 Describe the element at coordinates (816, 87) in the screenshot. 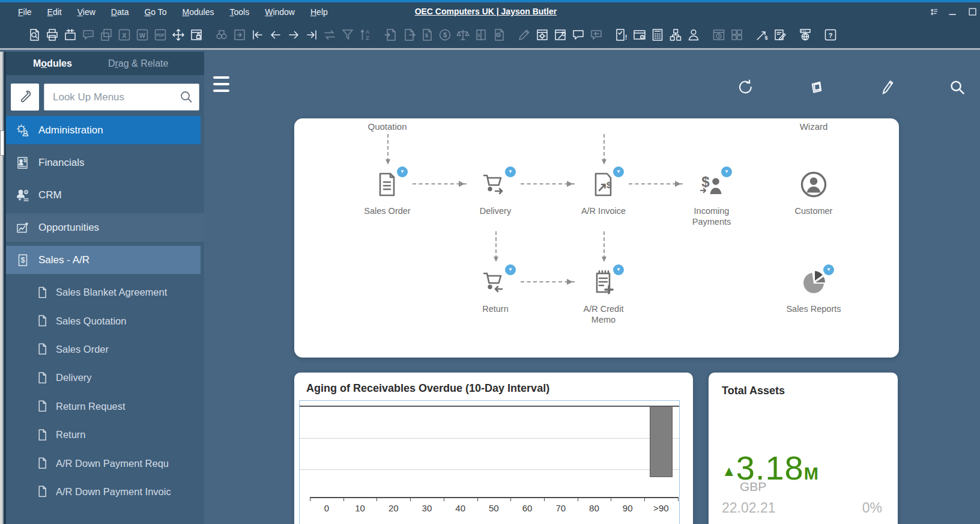

I see `window-cascade-icon` at that location.